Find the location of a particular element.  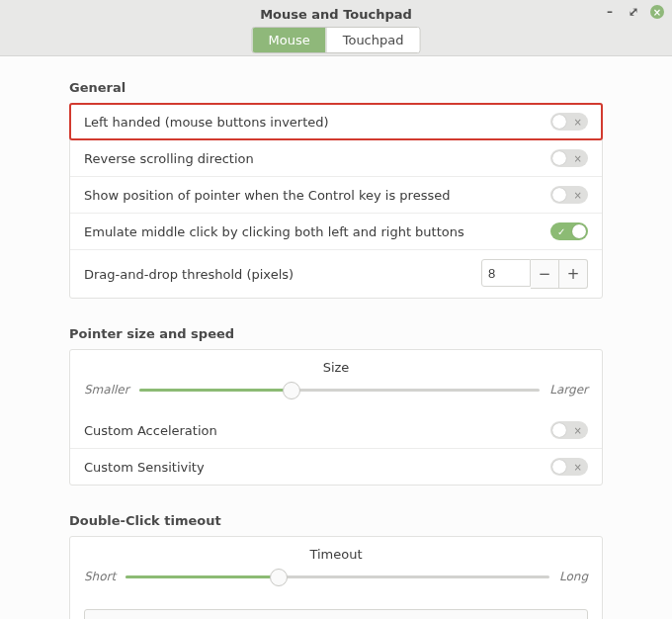

doubleclick-min-label: Short is located at coordinates (100, 576).